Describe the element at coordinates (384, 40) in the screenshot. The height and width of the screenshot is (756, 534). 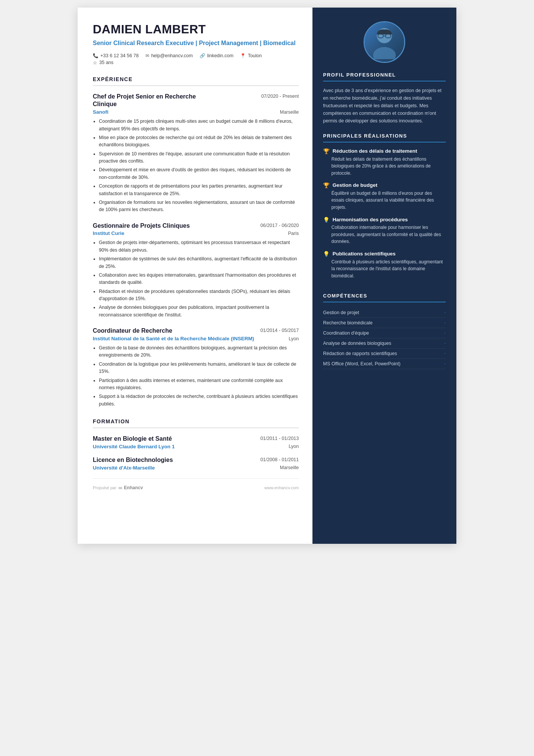
I see `avatar-area` at that location.